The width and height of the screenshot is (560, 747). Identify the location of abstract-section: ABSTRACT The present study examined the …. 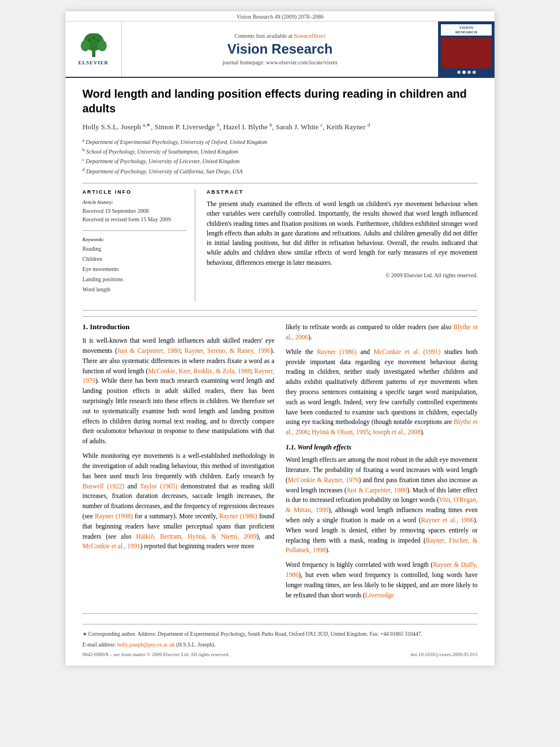
(342, 245).